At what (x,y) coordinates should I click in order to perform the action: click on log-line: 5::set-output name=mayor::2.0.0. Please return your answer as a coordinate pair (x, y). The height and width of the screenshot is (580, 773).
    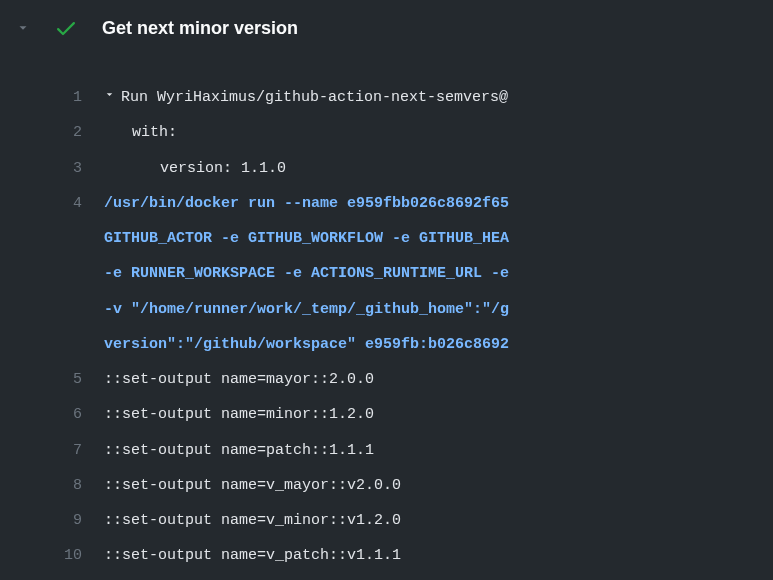
    Looking at the image, I should click on (386, 380).